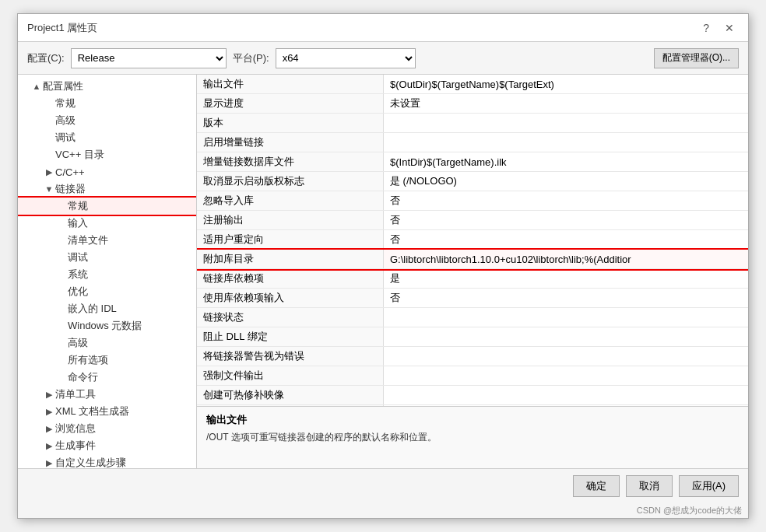 The image size is (766, 532). Describe the element at coordinates (473, 338) in the screenshot. I see `prop-row-13: 阻止 DLL 绑定` at that location.